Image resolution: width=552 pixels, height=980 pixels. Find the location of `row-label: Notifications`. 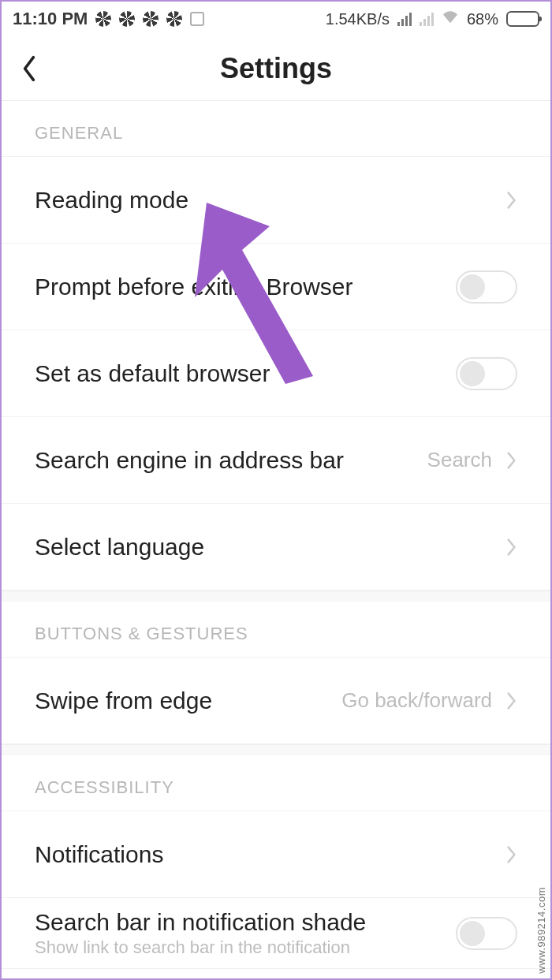

row-label: Notifications is located at coordinates (99, 855).